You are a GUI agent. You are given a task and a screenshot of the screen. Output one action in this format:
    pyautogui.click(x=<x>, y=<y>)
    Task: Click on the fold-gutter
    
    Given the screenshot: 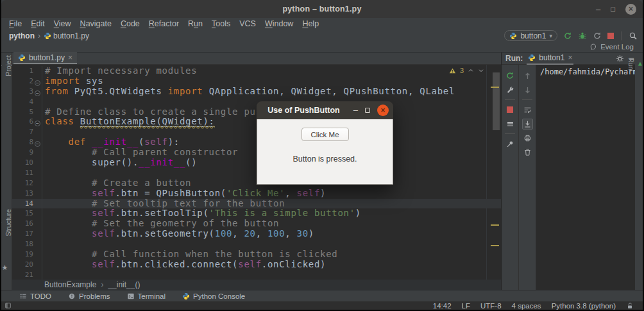 What is the action you would take?
    pyautogui.click(x=38, y=183)
    